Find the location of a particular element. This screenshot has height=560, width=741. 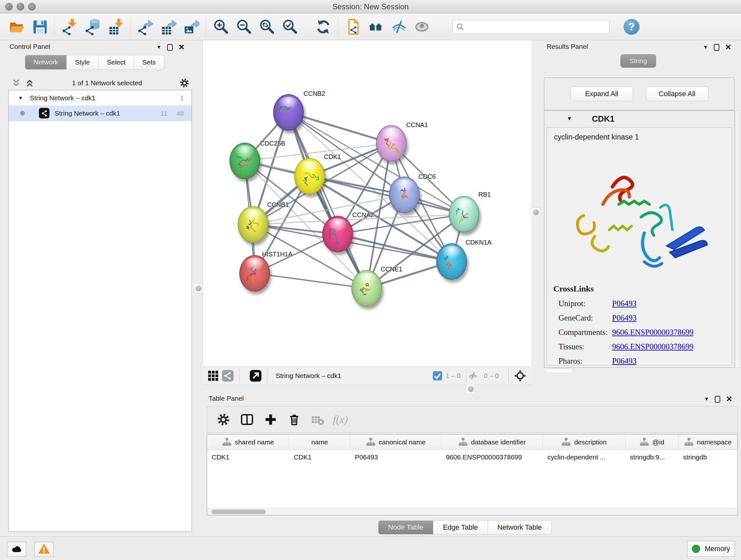

table-cell: stringdb:9... is located at coordinates (652, 457).